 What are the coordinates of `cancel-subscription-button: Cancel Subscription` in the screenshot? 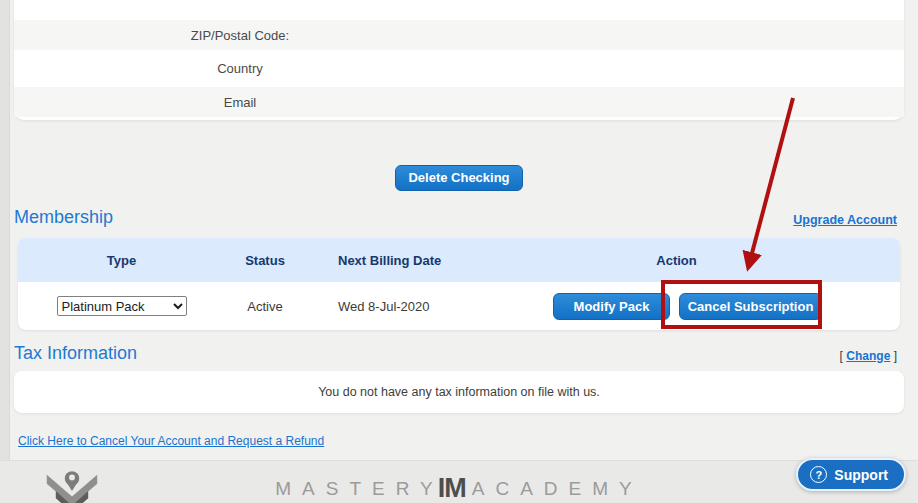 It's located at (750, 306).